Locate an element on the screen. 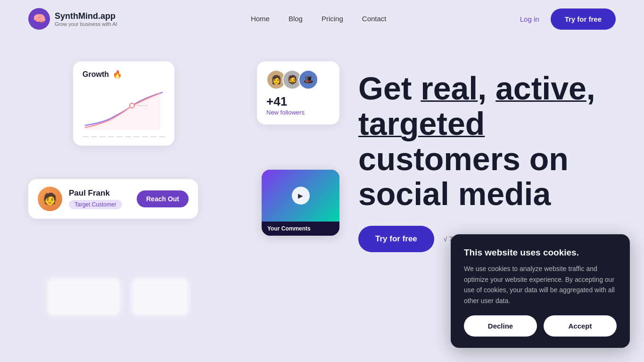 This screenshot has width=644, height=362. headline-active: active is located at coordinates (541, 88).